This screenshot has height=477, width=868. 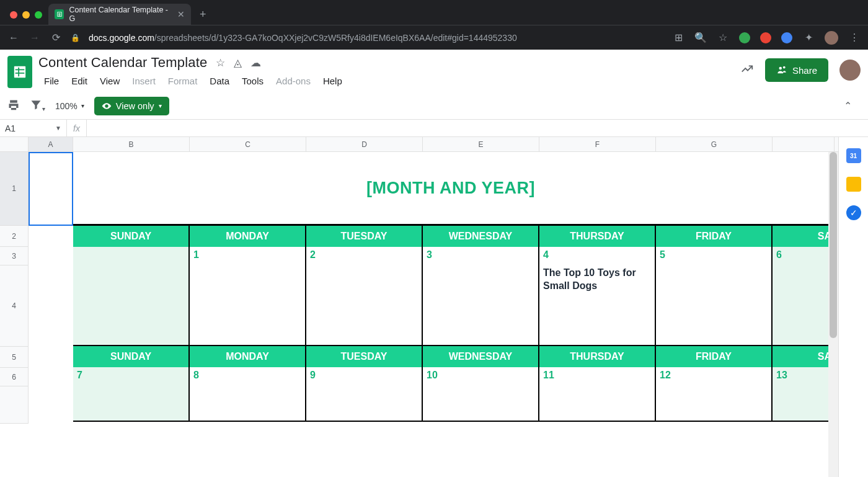 What do you see at coordinates (160, 105) in the screenshot?
I see `chevron-down-icon: ▾` at bounding box center [160, 105].